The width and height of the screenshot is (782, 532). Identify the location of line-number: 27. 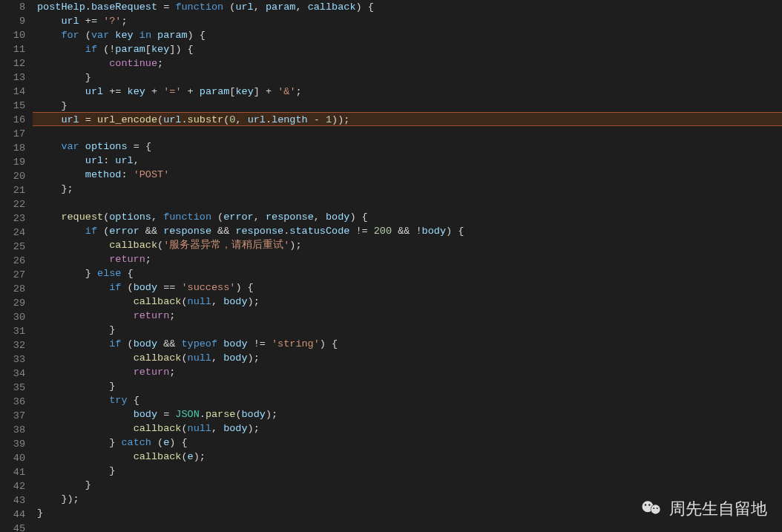
(13, 275).